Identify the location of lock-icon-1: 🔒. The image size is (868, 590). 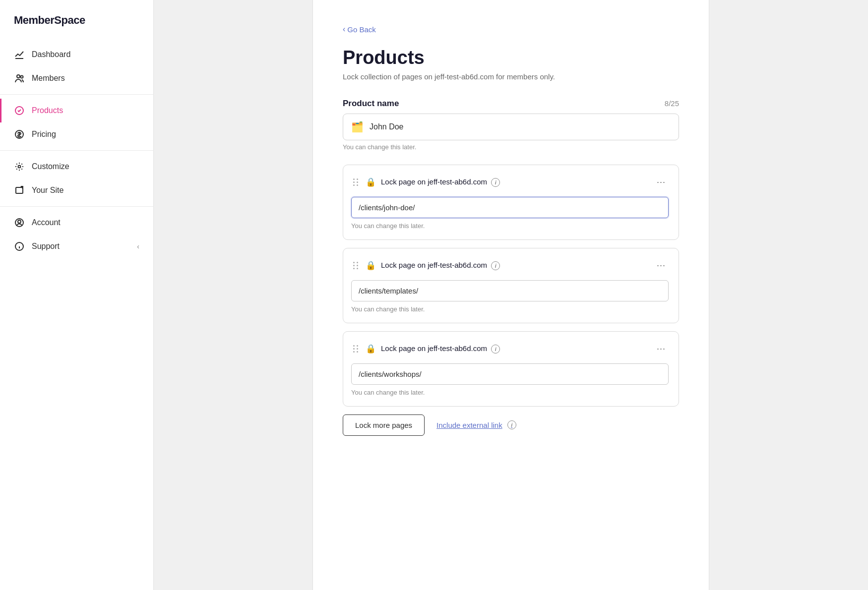
(371, 182).